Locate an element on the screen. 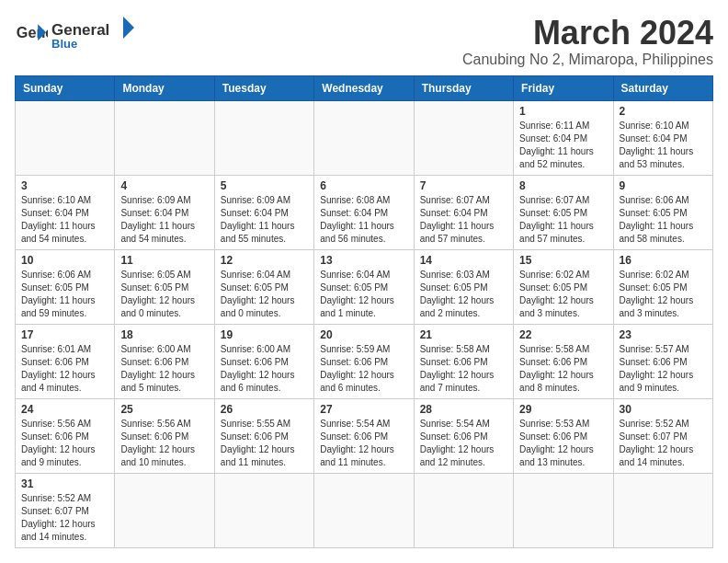 This screenshot has height=563, width=728. day-29: 29 Sunrise: 5:53 AMSunset: 6:06 PMDaylig… is located at coordinates (563, 436).